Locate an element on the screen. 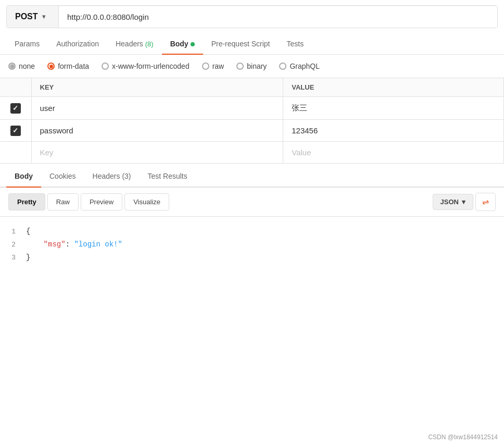 The height and width of the screenshot is (446, 504). response-tab-headers: Headers (3) is located at coordinates (112, 176).